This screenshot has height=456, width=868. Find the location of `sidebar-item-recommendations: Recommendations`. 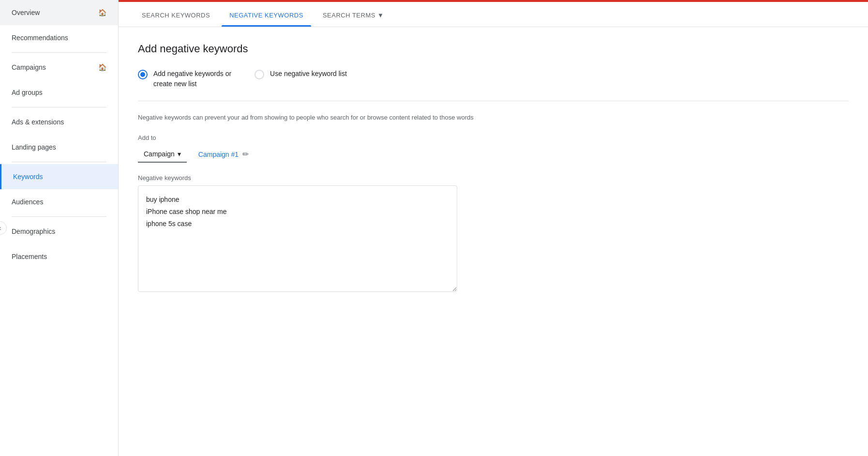

sidebar-item-recommendations: Recommendations is located at coordinates (59, 38).